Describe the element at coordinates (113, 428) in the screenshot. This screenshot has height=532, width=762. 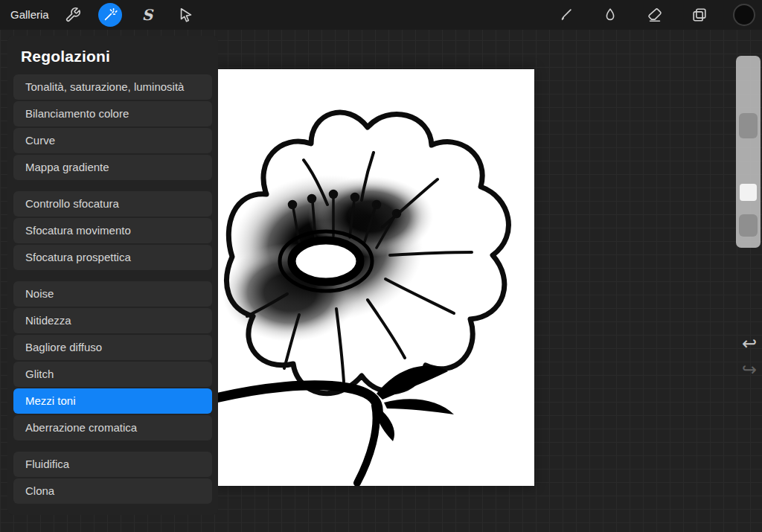
I see `menu-item-aberrazione-cromatica: Aberrazione cromatica` at that location.